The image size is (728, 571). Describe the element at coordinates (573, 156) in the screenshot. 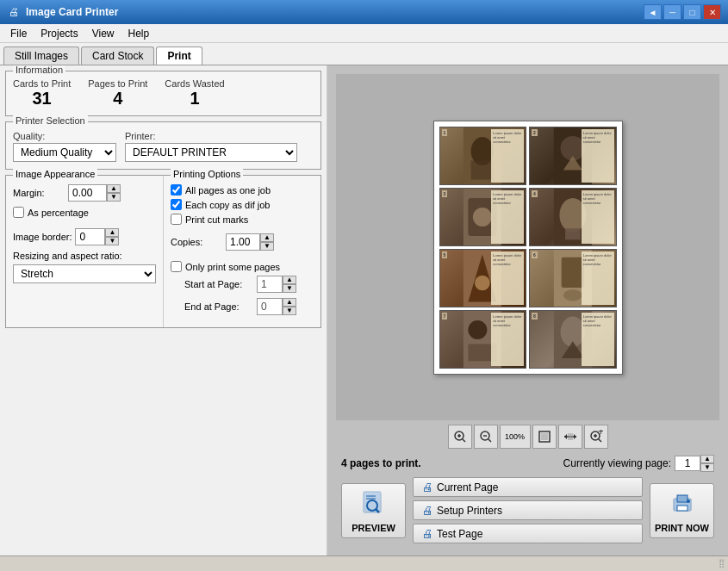

I see `card-cell-2: 2 Lorem ipsum dolor sit amet consectetur` at that location.